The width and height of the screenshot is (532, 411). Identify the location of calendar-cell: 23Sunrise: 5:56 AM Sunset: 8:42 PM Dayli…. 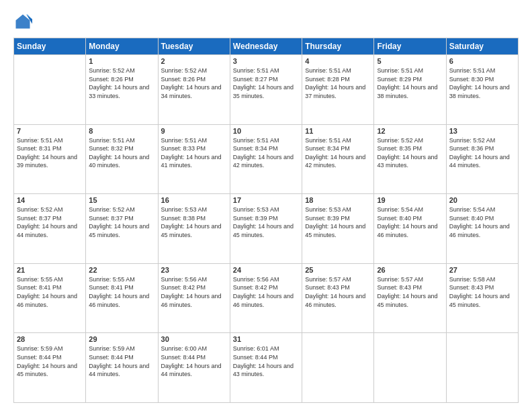
(193, 298).